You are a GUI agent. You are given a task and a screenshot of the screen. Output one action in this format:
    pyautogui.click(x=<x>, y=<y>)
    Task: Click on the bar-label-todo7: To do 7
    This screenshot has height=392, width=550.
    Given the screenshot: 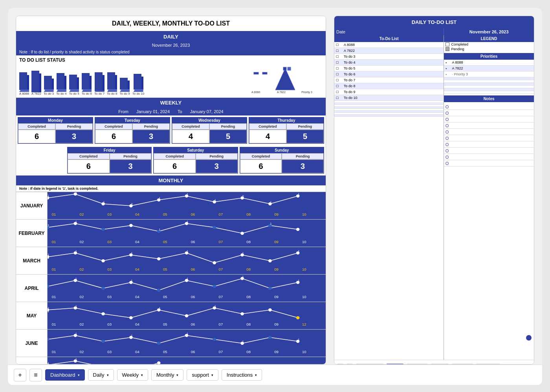 What is the action you would take?
    pyautogui.click(x=99, y=93)
    